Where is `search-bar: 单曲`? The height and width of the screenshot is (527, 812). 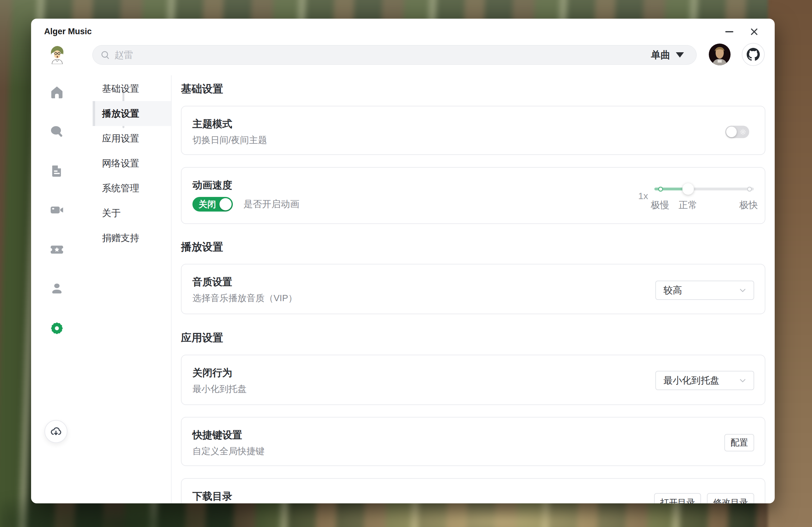 search-bar: 单曲 is located at coordinates (394, 55).